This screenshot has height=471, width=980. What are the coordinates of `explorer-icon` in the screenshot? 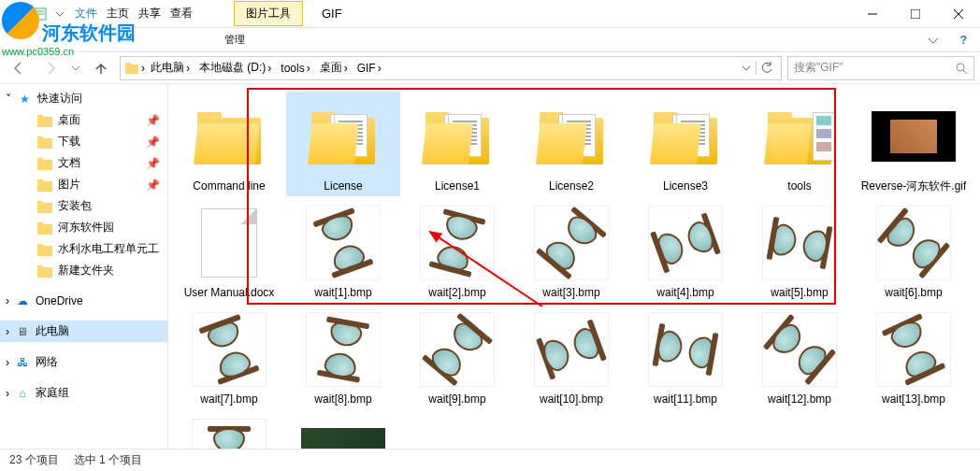 It's located at (16, 14).